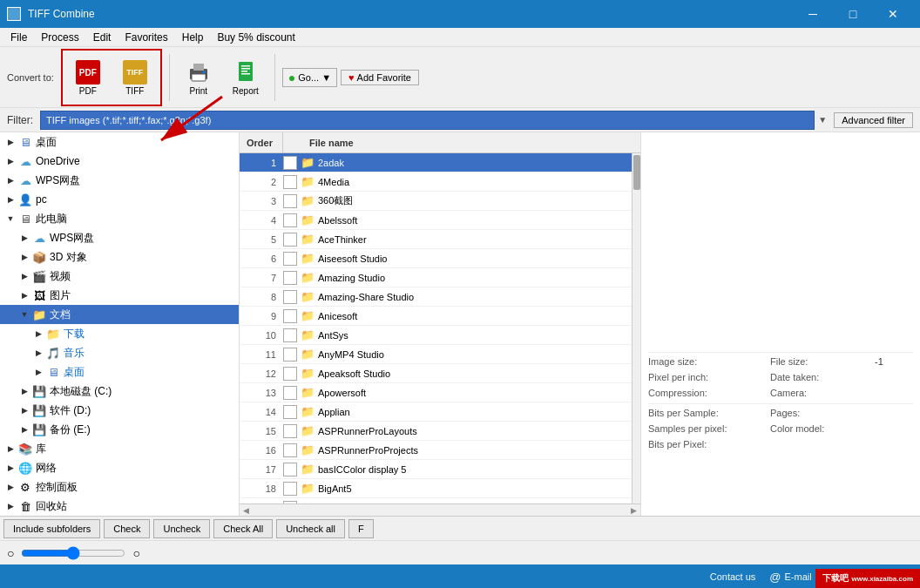 This screenshot has width=920, height=588. I want to click on menu-help: Help, so click(193, 37).